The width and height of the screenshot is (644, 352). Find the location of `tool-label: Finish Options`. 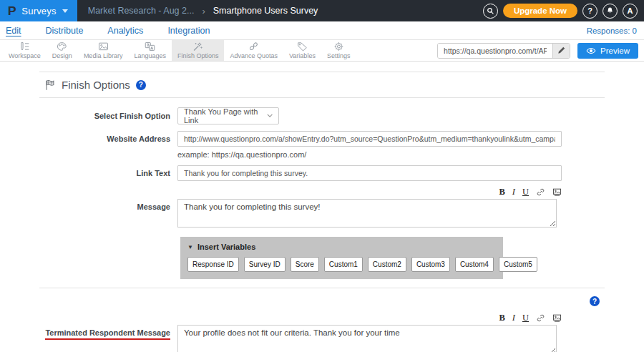

tool-label: Finish Options is located at coordinates (198, 56).